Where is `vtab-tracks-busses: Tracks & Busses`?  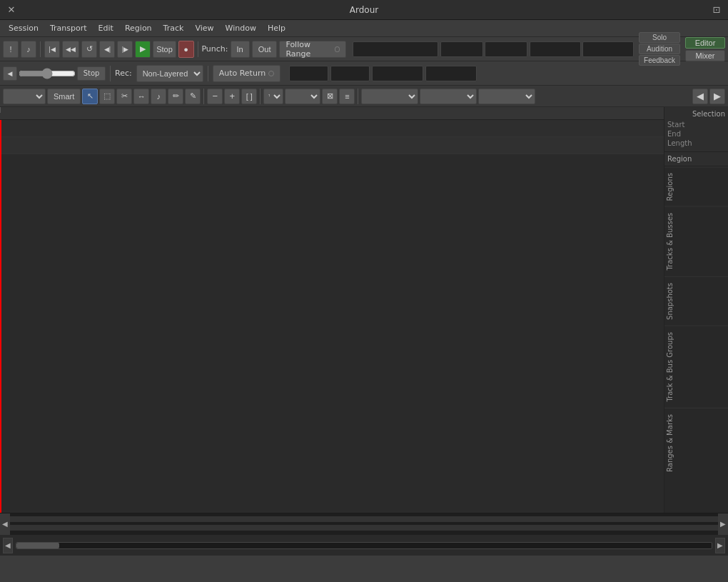 vtab-tracks-busses: Tracks & Busses is located at coordinates (697, 241).